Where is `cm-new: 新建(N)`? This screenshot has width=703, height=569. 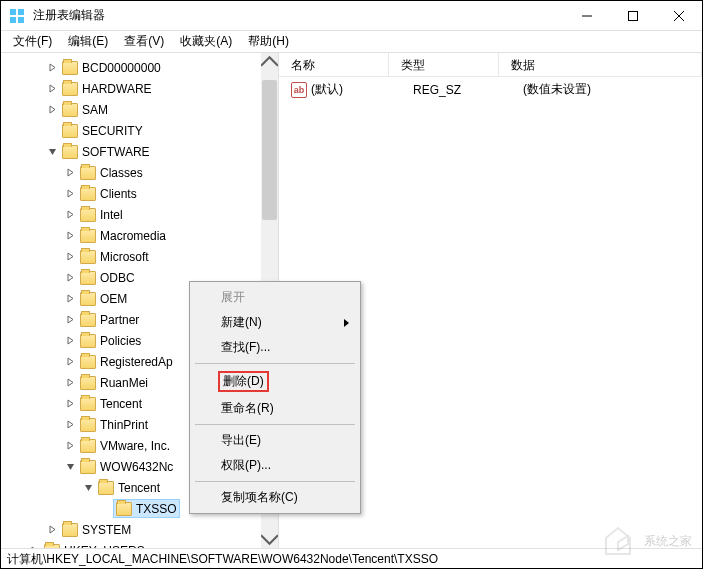 cm-new: 新建(N) is located at coordinates (275, 322).